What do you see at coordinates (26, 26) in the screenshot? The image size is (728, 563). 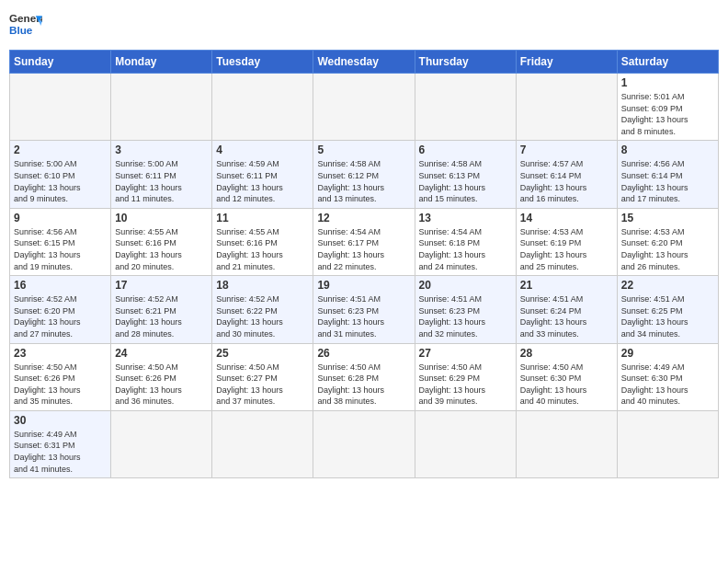 I see `generalblue-logo-icon: General Blue` at bounding box center [26, 26].